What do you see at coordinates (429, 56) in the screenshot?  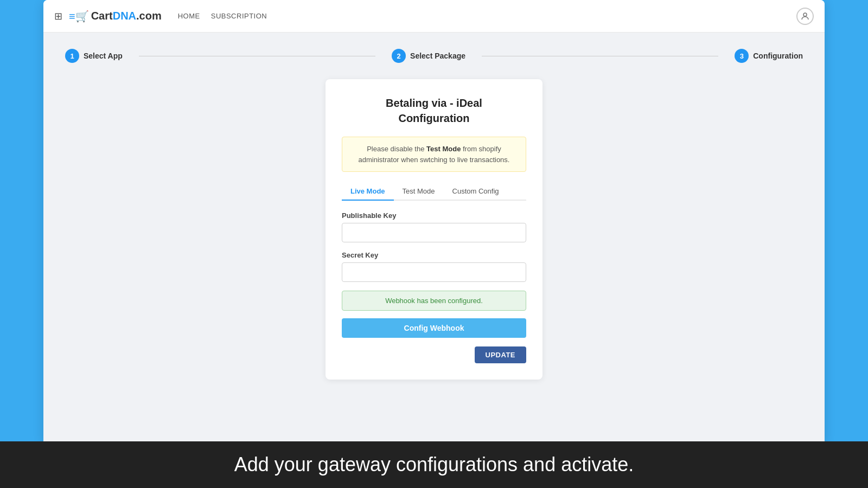 I see `step-2: 2 Select Package` at bounding box center [429, 56].